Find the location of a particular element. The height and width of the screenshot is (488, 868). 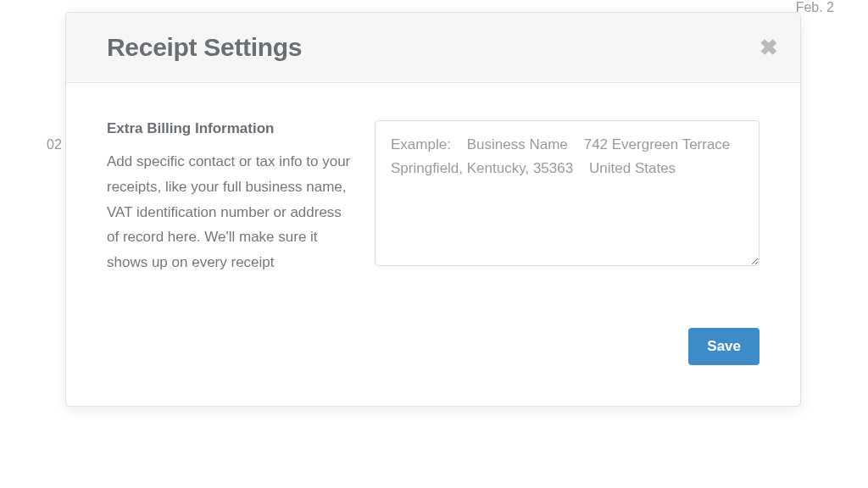

bg-date-top: Feb. 2 is located at coordinates (815, 8).